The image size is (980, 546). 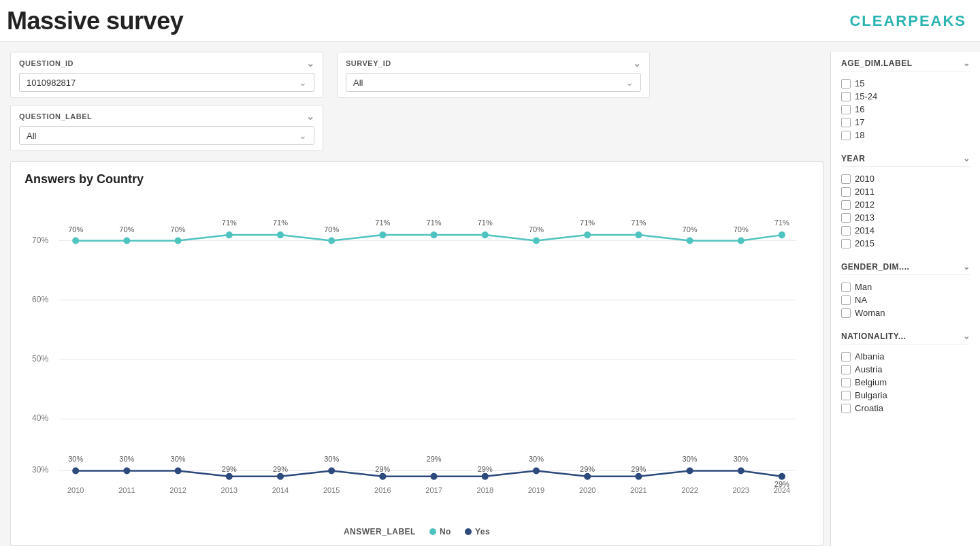 What do you see at coordinates (905, 97) in the screenshot?
I see `age-15-24-item: 15-24` at bounding box center [905, 97].